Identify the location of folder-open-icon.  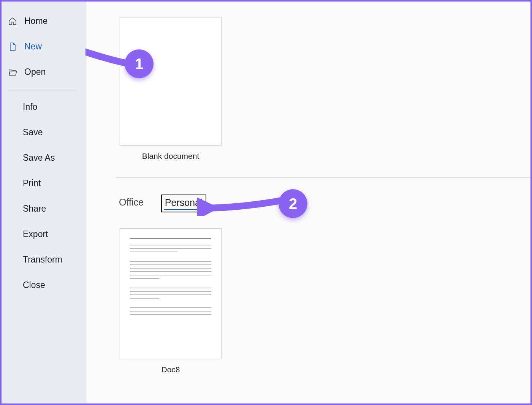
(13, 72).